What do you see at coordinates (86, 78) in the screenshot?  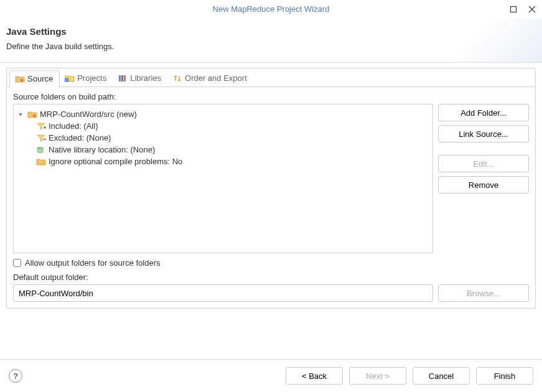 I see `tab-projects: Projects` at bounding box center [86, 78].